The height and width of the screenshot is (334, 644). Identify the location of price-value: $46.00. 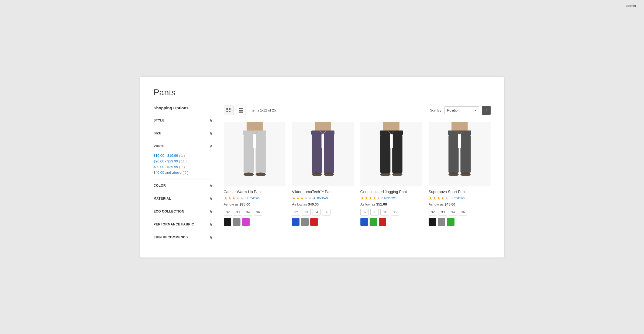
(313, 204).